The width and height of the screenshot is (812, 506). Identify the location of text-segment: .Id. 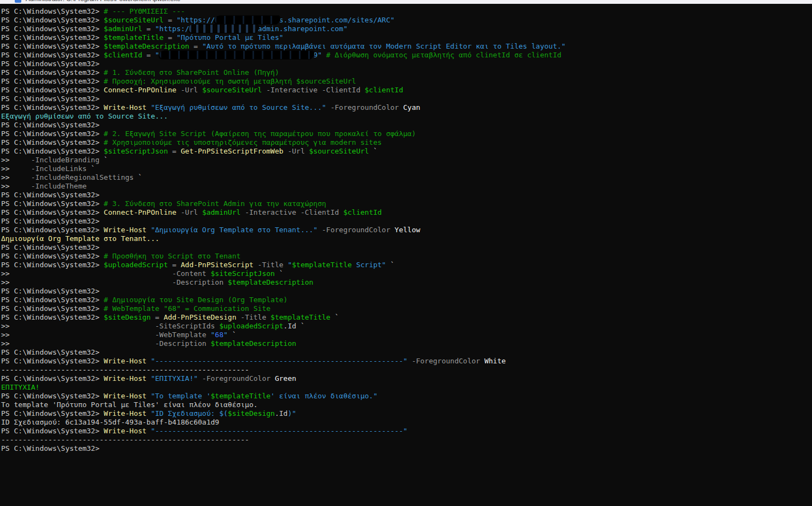
(281, 413).